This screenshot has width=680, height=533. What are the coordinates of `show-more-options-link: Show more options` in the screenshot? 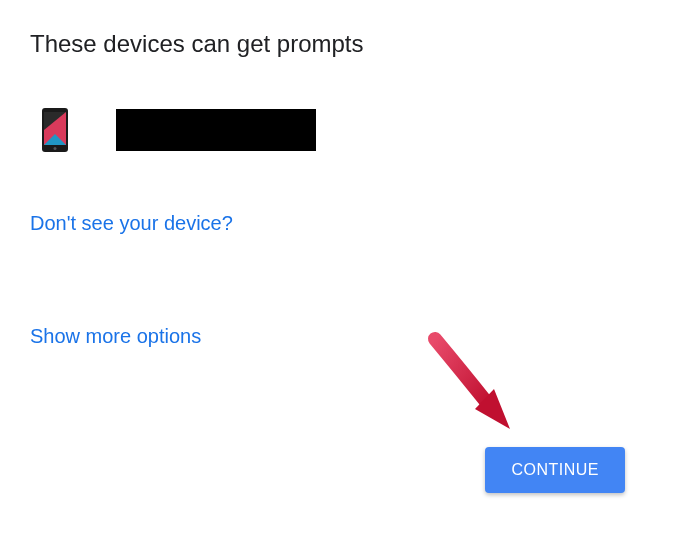 It's located at (116, 336).